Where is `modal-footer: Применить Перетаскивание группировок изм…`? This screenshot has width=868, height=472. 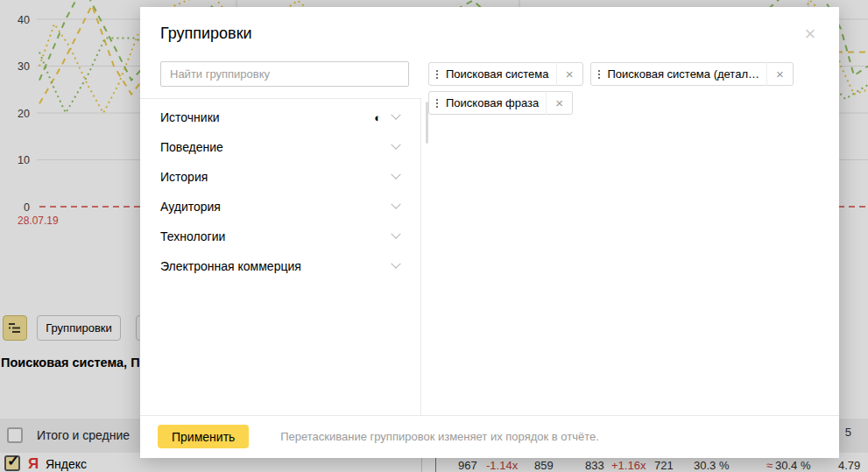
modal-footer: Применить Перетаскивание группировок изм… is located at coordinates (490, 436).